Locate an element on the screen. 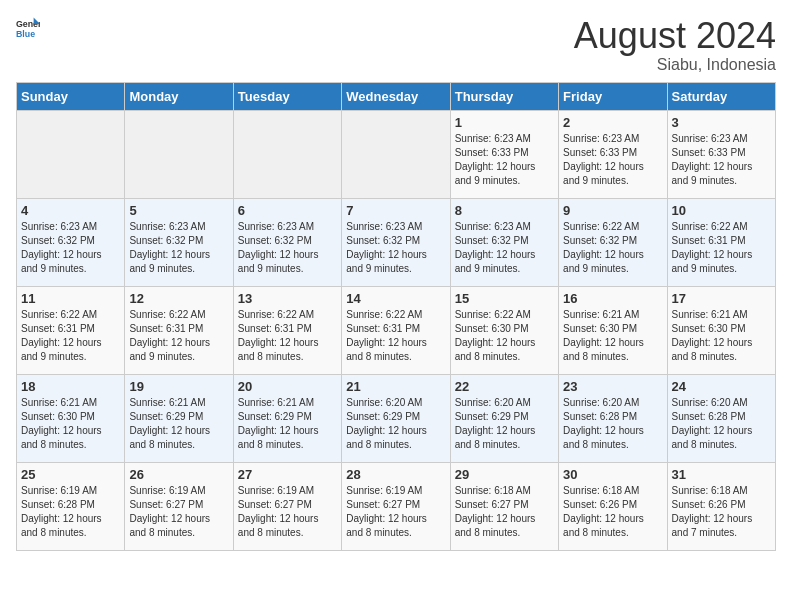  title-area: August 2024 Siabu, Indonesia is located at coordinates (675, 45).